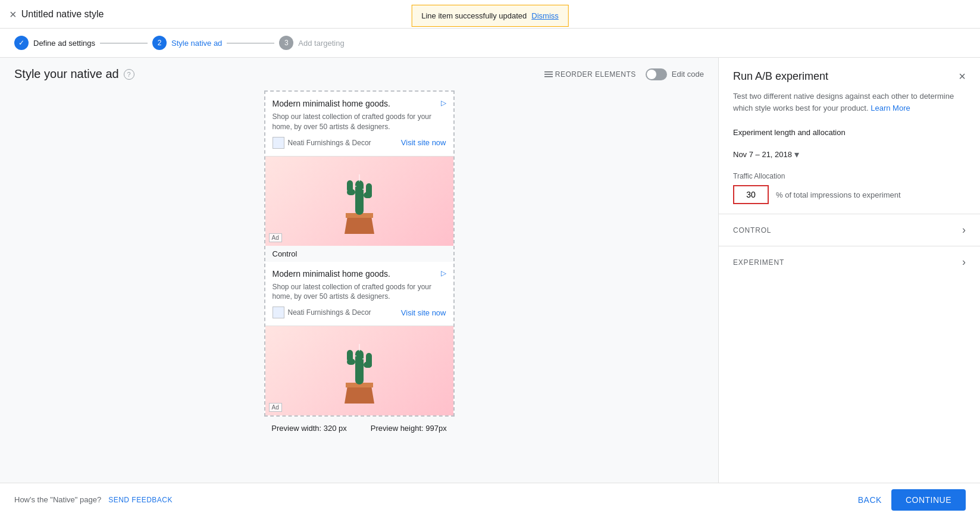  I want to click on experiment-ad-brand: Neati Furnishings & Decor, so click(322, 312).